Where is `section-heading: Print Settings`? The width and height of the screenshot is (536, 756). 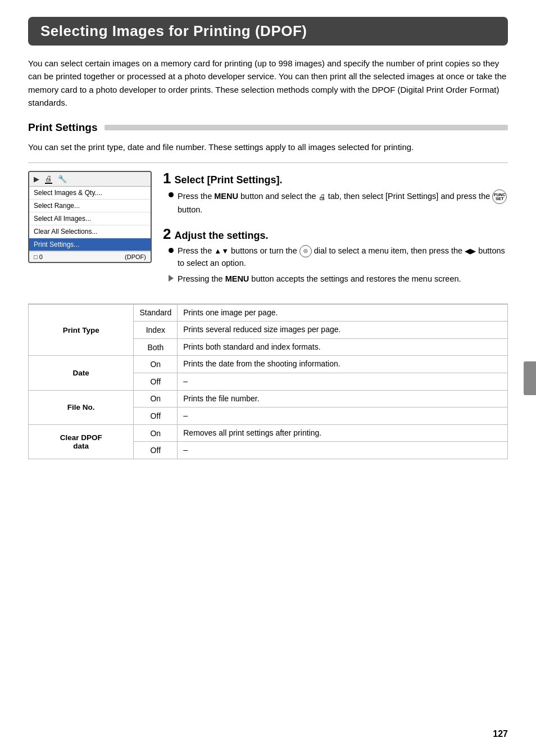 section-heading: Print Settings is located at coordinates (63, 128).